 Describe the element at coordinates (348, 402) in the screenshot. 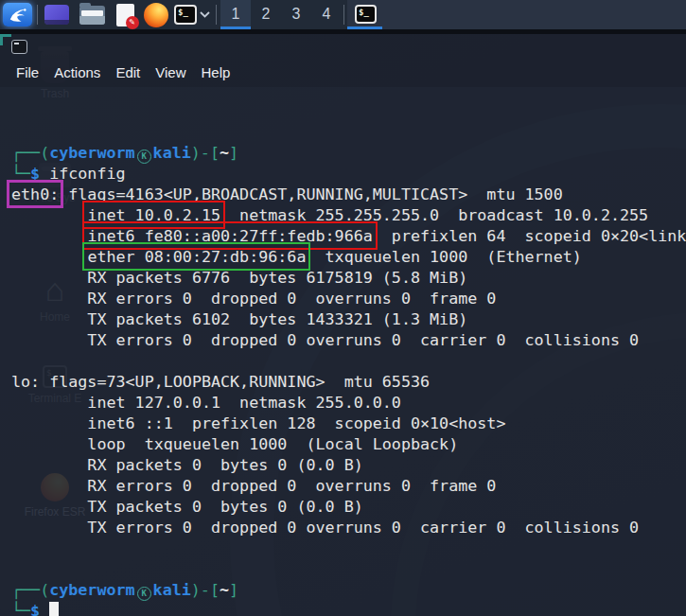

I see `terminal-line: inet 127.0.0.1 netmask 255.0.0.0` at that location.